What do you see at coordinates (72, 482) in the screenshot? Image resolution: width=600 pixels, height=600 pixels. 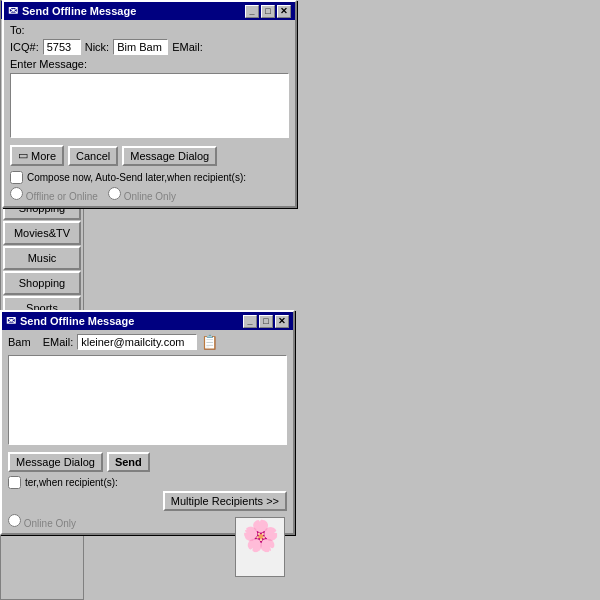 I see `compose-label-2: ter,when recipient(s):` at bounding box center [72, 482].